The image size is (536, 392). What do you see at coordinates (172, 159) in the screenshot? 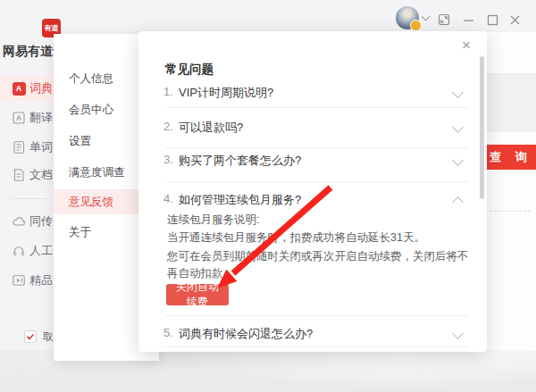
I see `faq-number: 3.` at bounding box center [172, 159].